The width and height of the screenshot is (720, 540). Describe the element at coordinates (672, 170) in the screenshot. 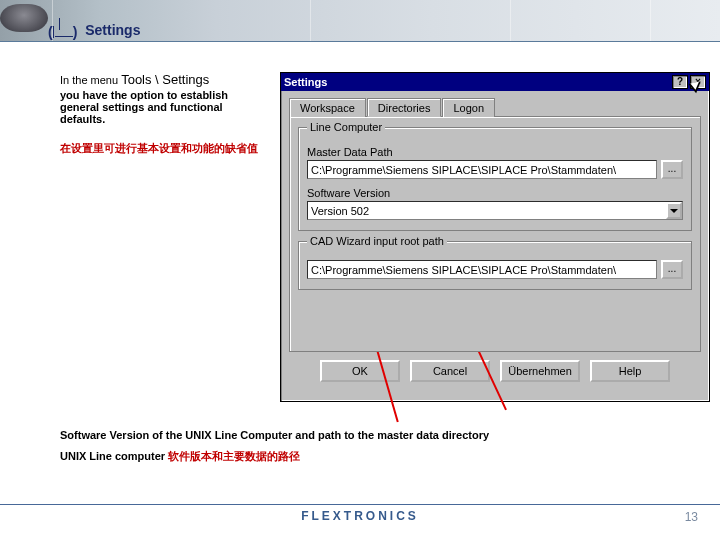

I see `browse-button: ...` at that location.